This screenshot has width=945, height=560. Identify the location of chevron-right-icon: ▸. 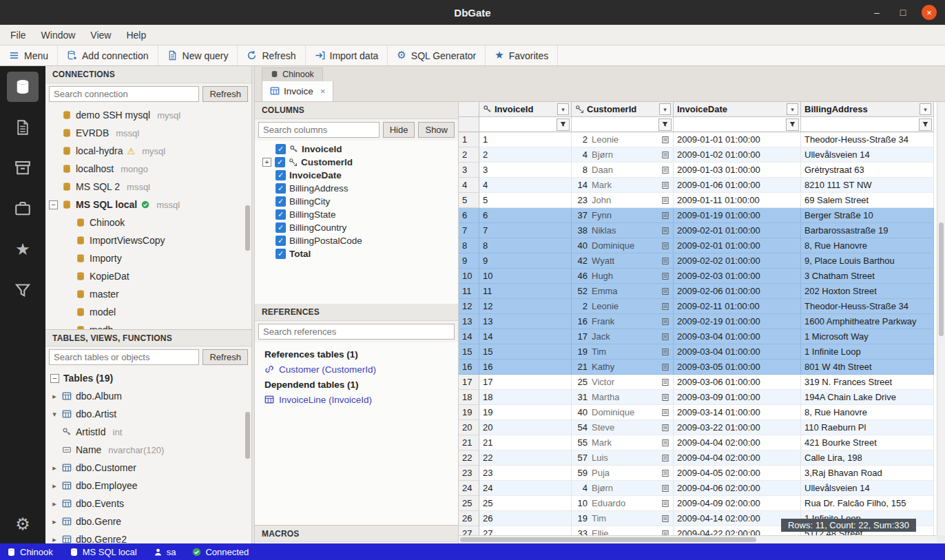
(54, 486).